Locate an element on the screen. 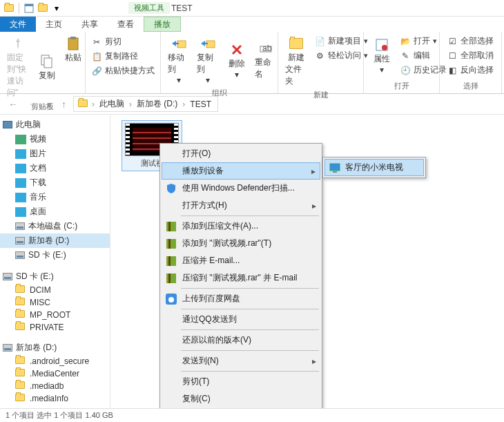 The width and height of the screenshot is (504, 422). group-select-label: 选择 is located at coordinates (471, 86).